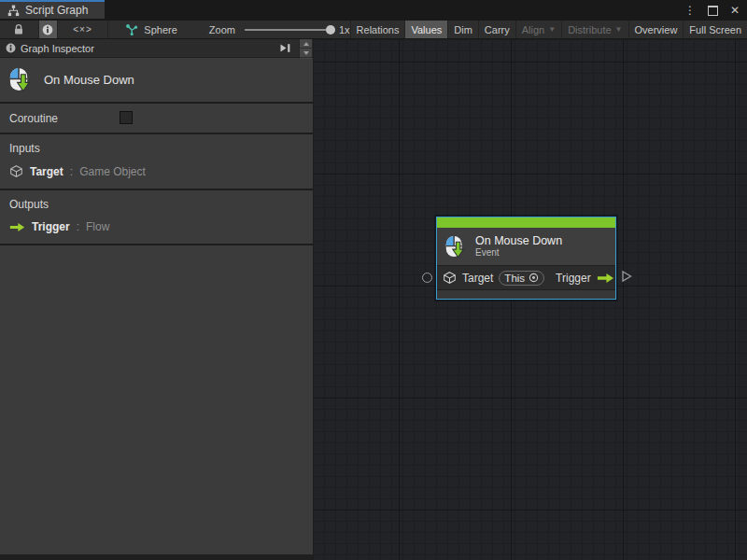 The width and height of the screenshot is (747, 560). I want to click on scroll-stepper, so click(305, 49).